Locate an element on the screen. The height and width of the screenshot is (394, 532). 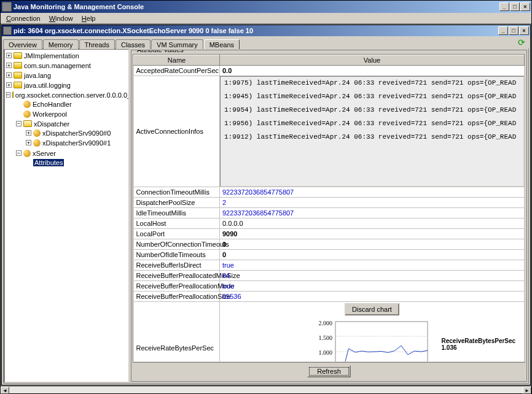
tree-label: com.sun.management is located at coordinates (58, 66).